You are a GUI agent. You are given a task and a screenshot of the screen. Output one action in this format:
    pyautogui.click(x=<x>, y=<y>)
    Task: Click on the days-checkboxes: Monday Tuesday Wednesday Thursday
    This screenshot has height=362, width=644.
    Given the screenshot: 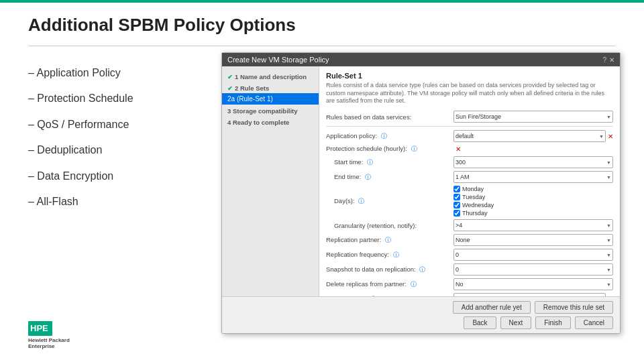 What is the action you would take?
    pyautogui.click(x=533, y=201)
    